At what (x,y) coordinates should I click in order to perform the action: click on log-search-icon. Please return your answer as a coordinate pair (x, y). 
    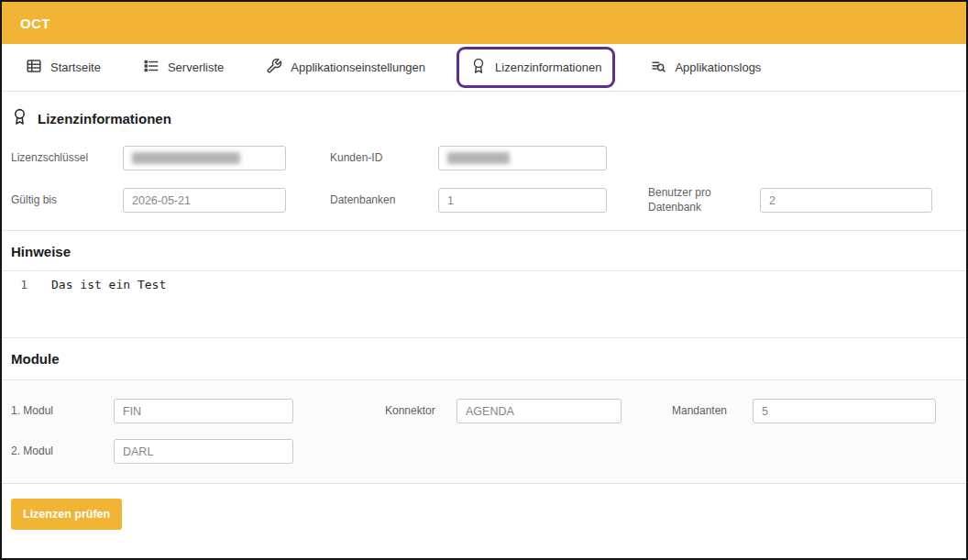
    Looking at the image, I should click on (658, 68).